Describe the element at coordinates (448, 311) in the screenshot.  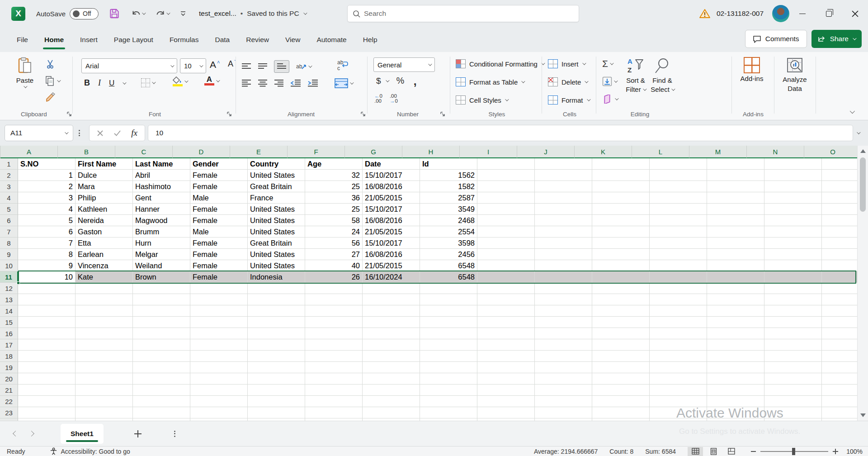
I see `cell-H14` at that location.